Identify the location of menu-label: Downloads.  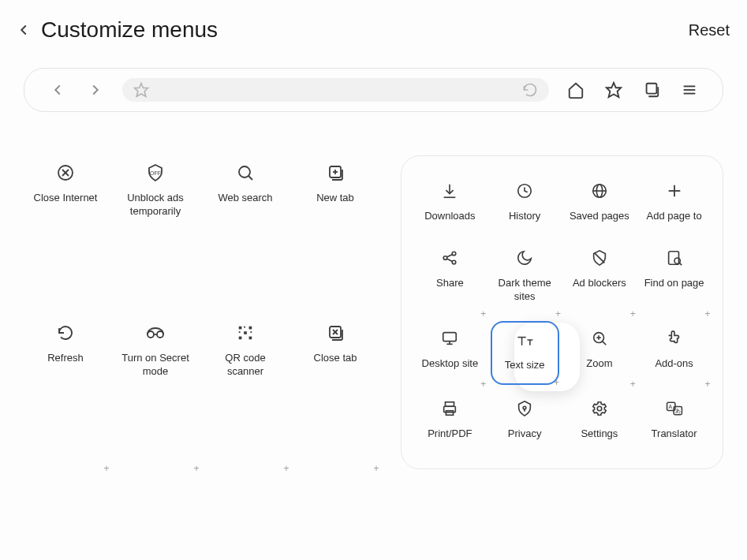
(450, 216).